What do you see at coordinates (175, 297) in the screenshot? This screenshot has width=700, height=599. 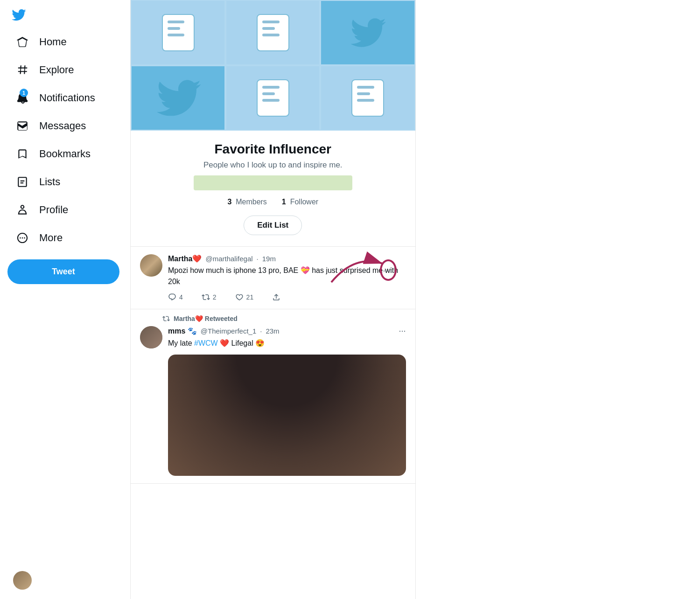 I see `reply-action: 4` at bounding box center [175, 297].